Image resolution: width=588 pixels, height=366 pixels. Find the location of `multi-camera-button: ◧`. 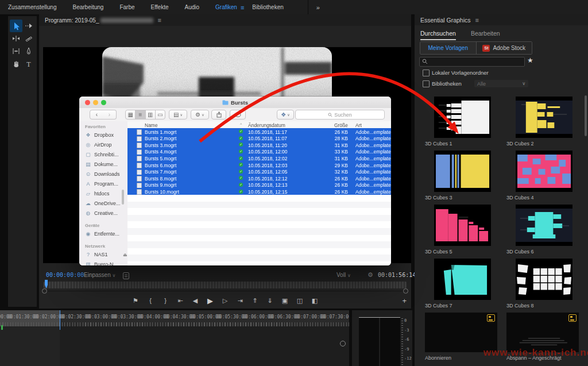

multi-camera-button: ◧ is located at coordinates (315, 301).